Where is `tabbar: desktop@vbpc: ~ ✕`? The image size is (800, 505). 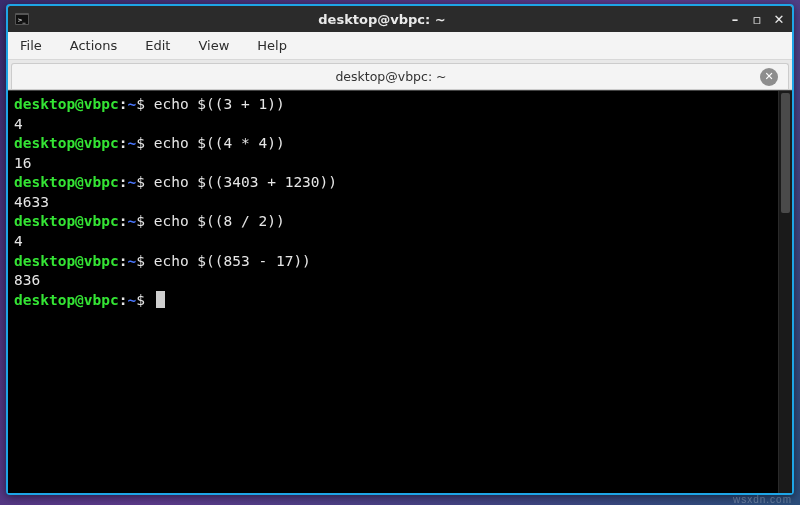 tabbar: desktop@vbpc: ~ ✕ is located at coordinates (400, 75).